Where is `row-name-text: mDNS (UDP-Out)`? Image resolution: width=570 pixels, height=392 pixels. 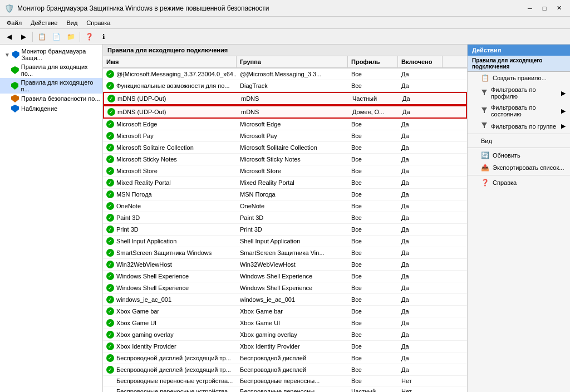 row-name-text: mDNS (UDP-Out) is located at coordinates (141, 112).